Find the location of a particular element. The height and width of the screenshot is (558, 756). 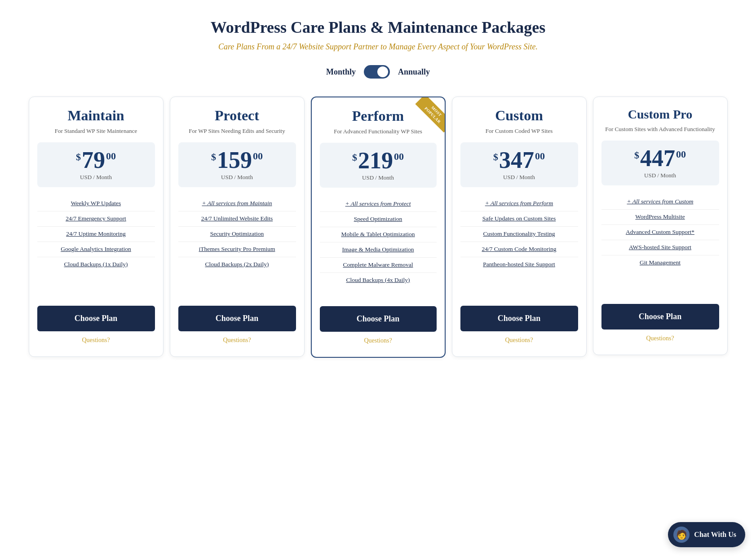

annually-label: Annually is located at coordinates (414, 72).